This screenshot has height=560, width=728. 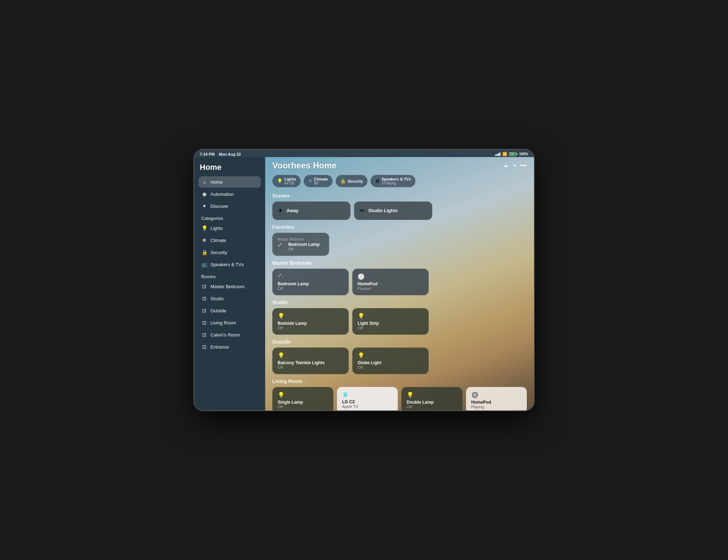 What do you see at coordinates (204, 228) in the screenshot?
I see `lights-icon: 💡` at bounding box center [204, 228].